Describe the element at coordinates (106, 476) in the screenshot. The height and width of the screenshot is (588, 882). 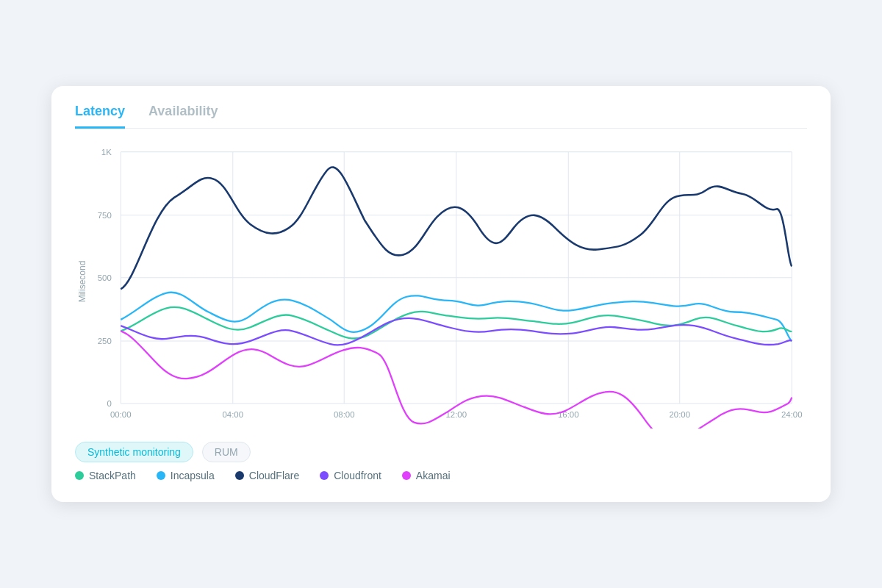
I see `legend-item-stackpath: StackPath` at that location.